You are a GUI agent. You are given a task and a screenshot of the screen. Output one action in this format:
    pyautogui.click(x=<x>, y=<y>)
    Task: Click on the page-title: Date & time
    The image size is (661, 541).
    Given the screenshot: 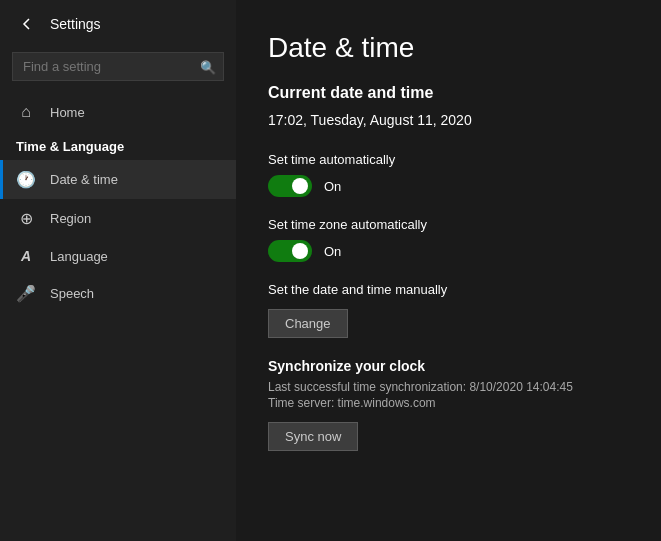 What is the action you would take?
    pyautogui.click(x=448, y=48)
    